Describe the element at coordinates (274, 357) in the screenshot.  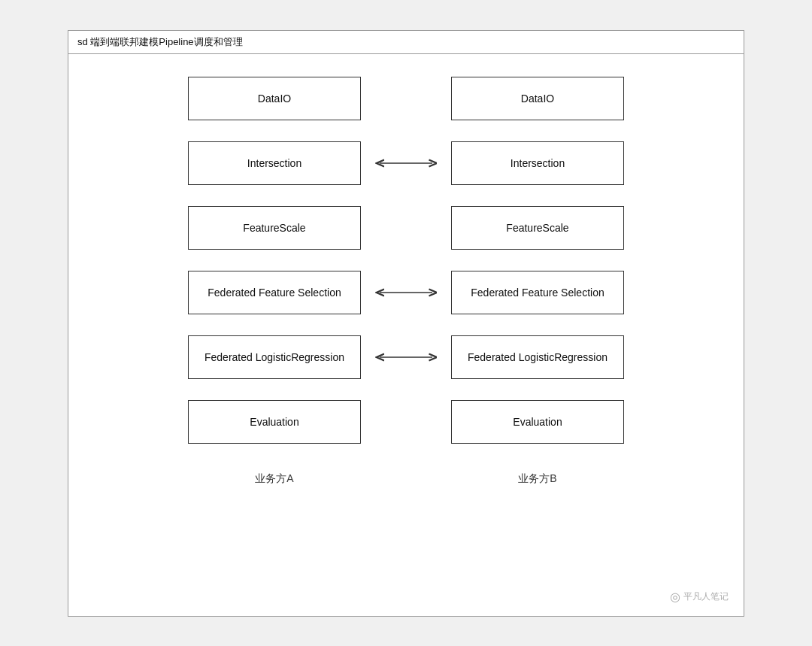
I see `box-left-federated-logistic: Federated LogisticRegression` at that location.